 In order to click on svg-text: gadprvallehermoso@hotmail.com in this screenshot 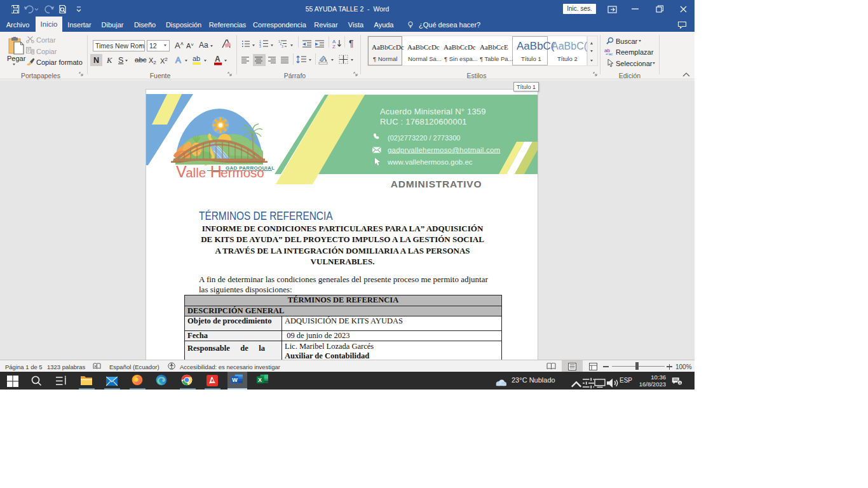, I will do `click(444, 150)`.